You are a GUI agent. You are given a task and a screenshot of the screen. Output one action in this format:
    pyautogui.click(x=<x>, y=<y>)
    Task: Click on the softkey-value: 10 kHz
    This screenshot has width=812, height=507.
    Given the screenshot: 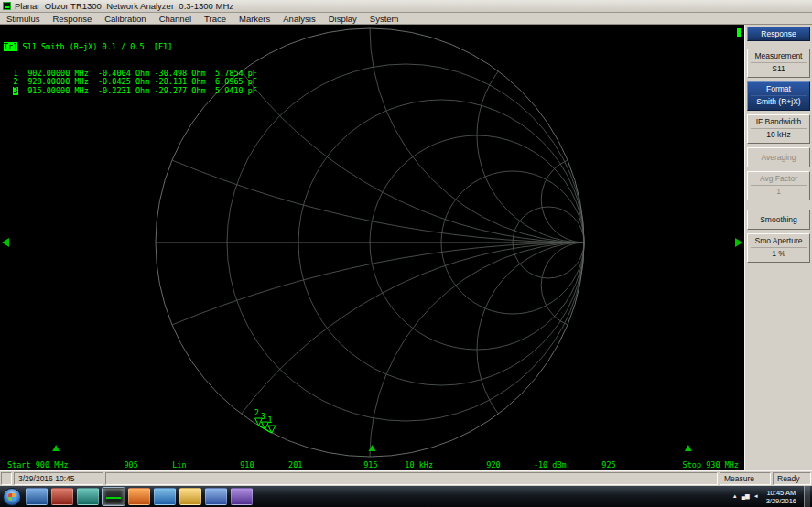 What is the action you would take?
    pyautogui.click(x=778, y=135)
    